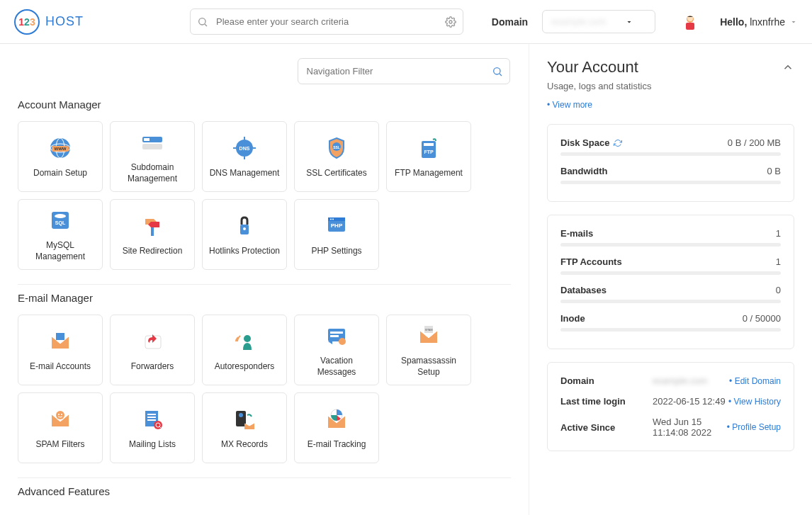  I want to click on tile-label: Domain Setup, so click(60, 174).